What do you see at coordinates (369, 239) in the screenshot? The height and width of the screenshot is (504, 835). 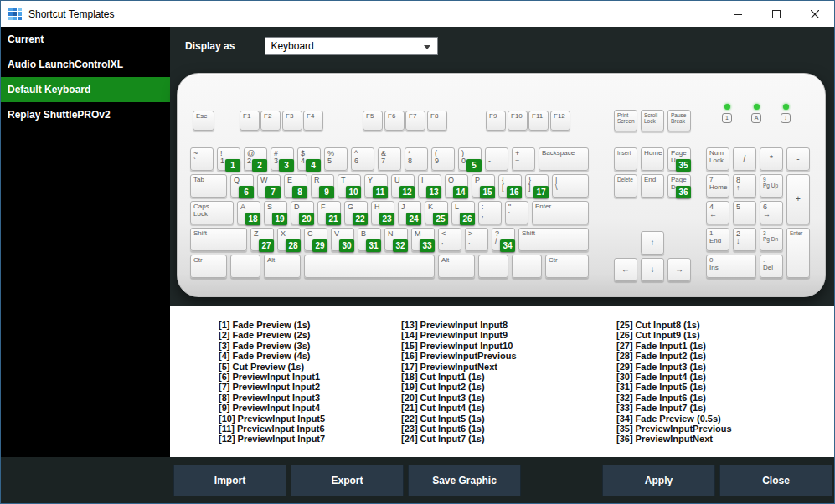 I see `keyboard-key-b: B31` at bounding box center [369, 239].